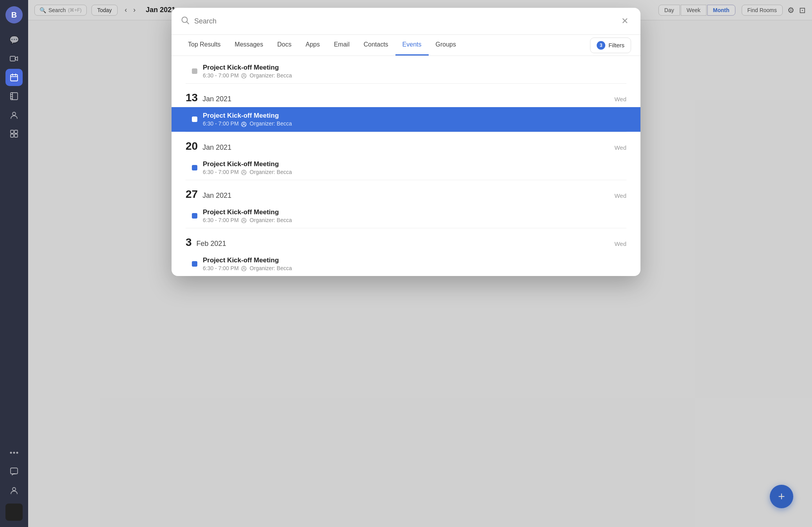 The height and width of the screenshot is (527, 812). I want to click on sidebar-item-chat2, so click(14, 471).